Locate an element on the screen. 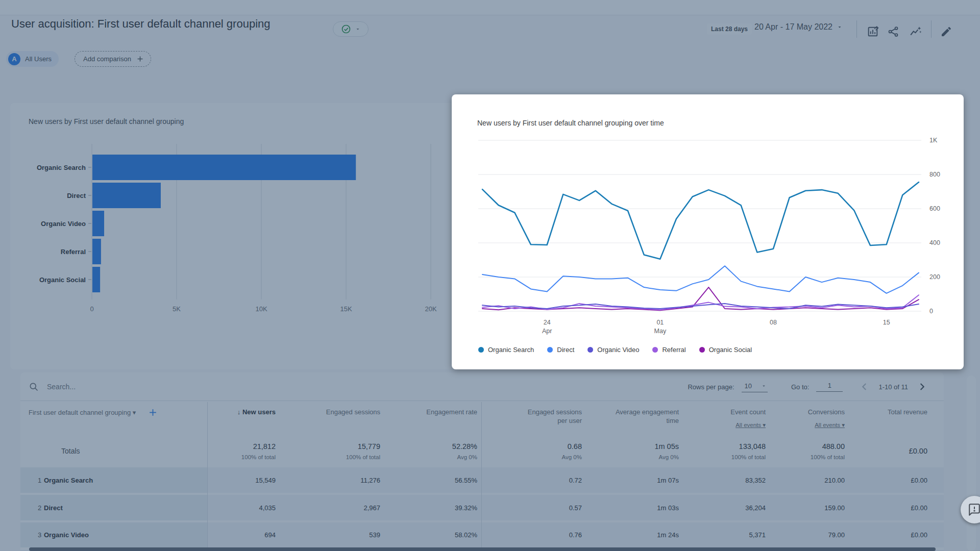  legend-item-referral: Referral is located at coordinates (669, 350).